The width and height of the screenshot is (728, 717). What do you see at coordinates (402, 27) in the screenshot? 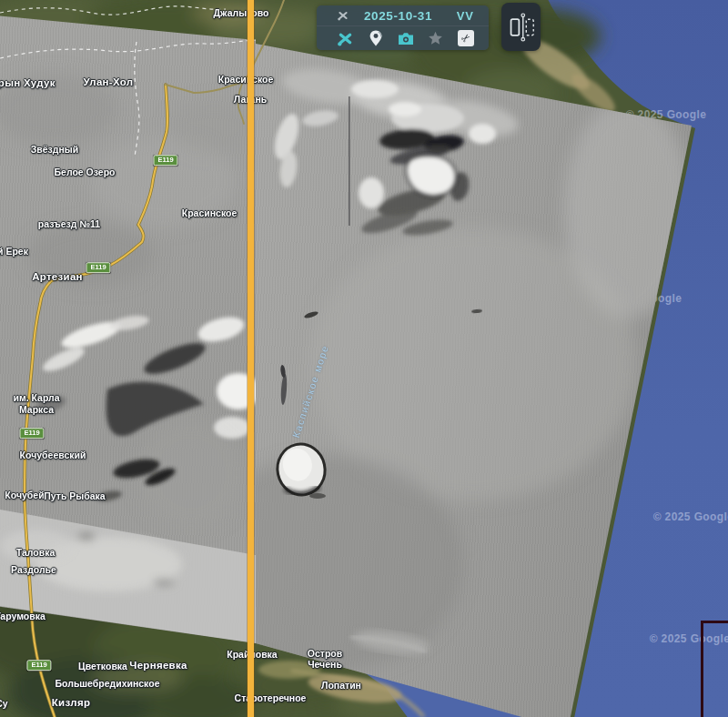
I see `layer-toolbar: 2025-10-31 VV` at bounding box center [402, 27].